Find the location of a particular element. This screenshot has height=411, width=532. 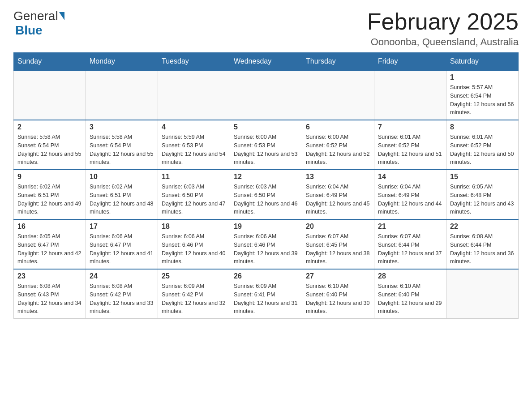

logo-general-text: General is located at coordinates (36, 16).